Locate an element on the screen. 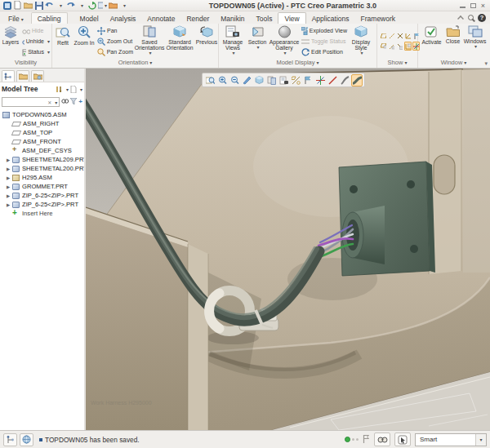 The image size is (490, 448). find-button is located at coordinates (382, 439).